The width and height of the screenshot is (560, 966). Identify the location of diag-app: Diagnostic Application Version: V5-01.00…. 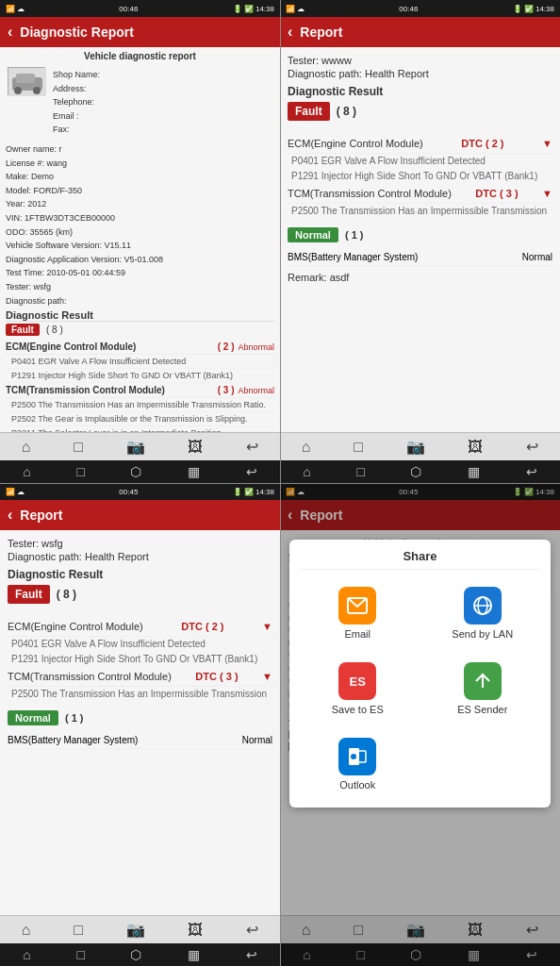
(140, 260).